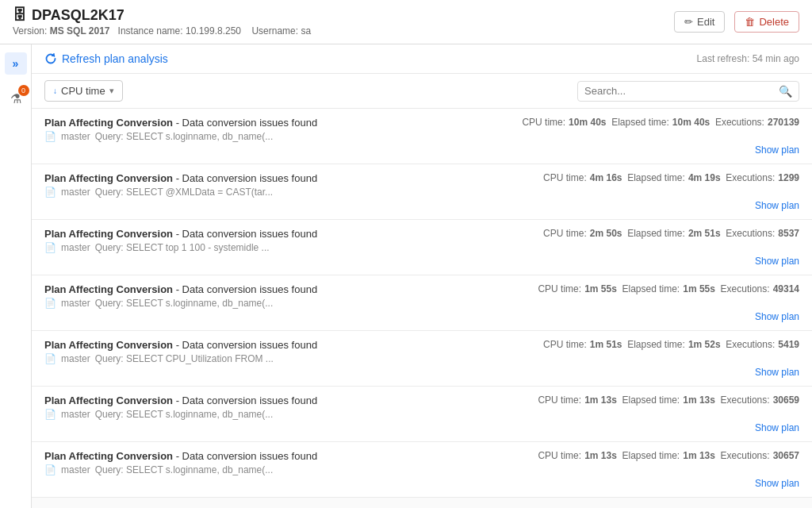  What do you see at coordinates (422, 59) in the screenshot?
I see `toolbar: Refresh plan analysis Last refresh: 54 m…` at bounding box center [422, 59].